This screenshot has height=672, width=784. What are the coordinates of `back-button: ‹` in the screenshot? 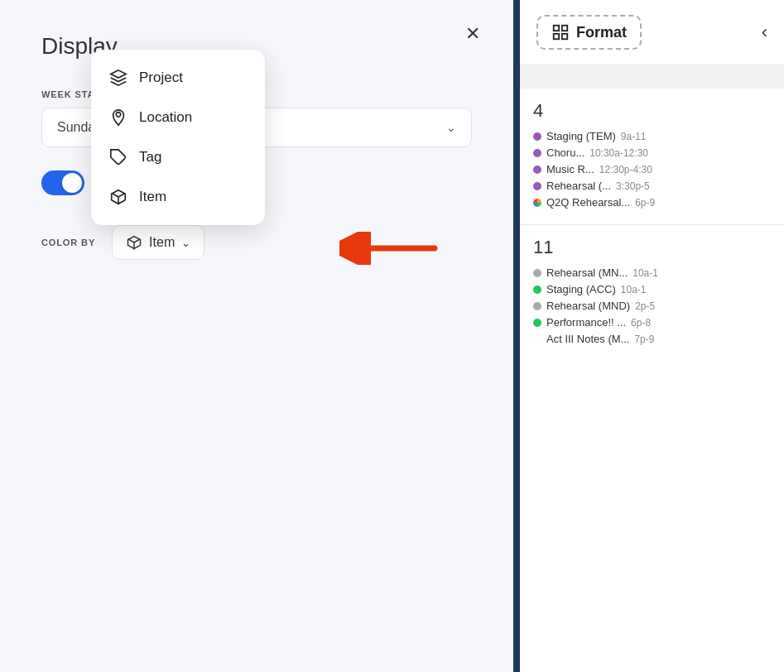 It's located at (765, 32).